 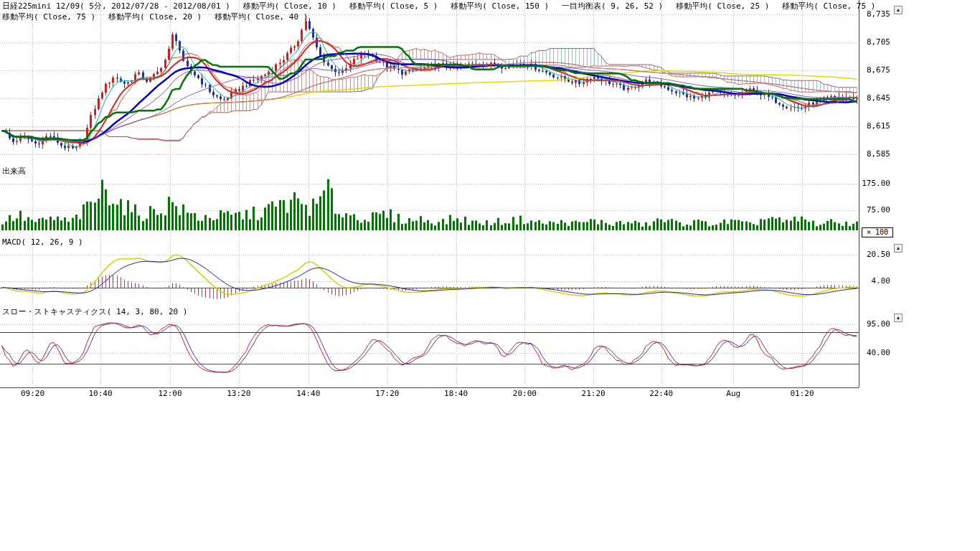 What do you see at coordinates (43, 242) in the screenshot?
I see `macd-panel-label: MACD( 12, 26, 9 )` at bounding box center [43, 242].